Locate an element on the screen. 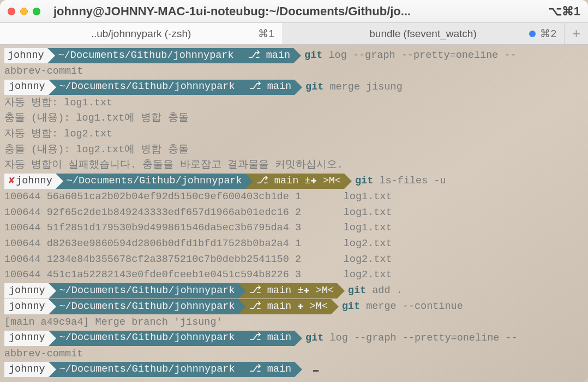 The image size is (588, 382). output-line: 충돌 (내용): log2.txt에 병합 충돌 is located at coordinates (294, 151).